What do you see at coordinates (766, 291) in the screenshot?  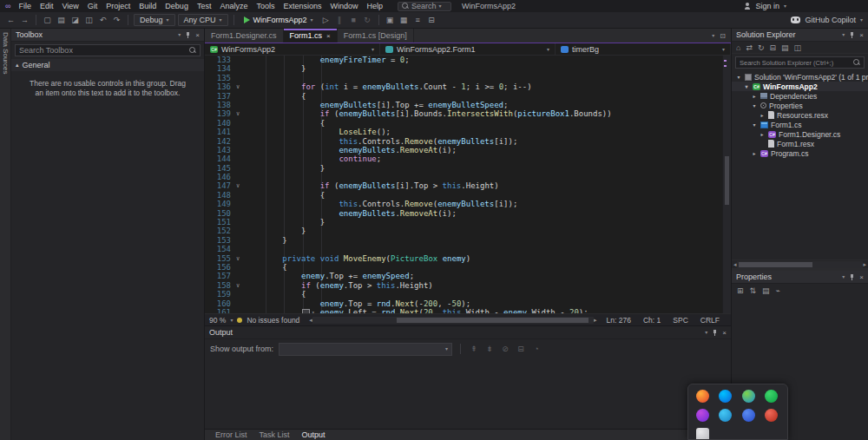 I see `property-pages-icon: ▤` at bounding box center [766, 291].